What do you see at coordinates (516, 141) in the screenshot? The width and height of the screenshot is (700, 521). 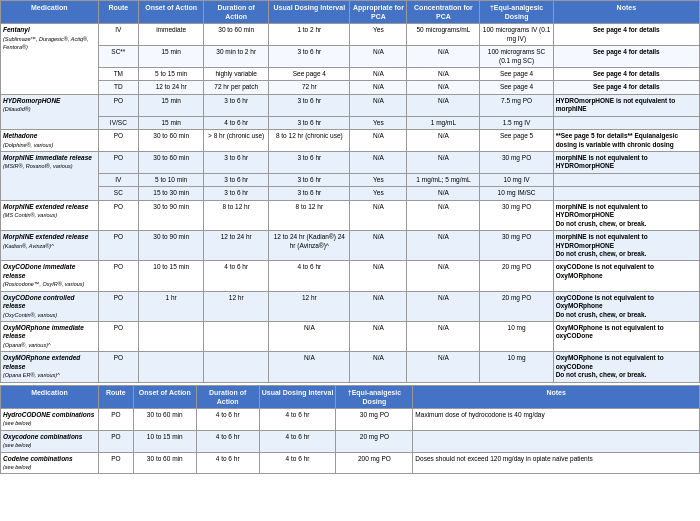 I see `equi-meth-po: See page 5` at bounding box center [516, 141].